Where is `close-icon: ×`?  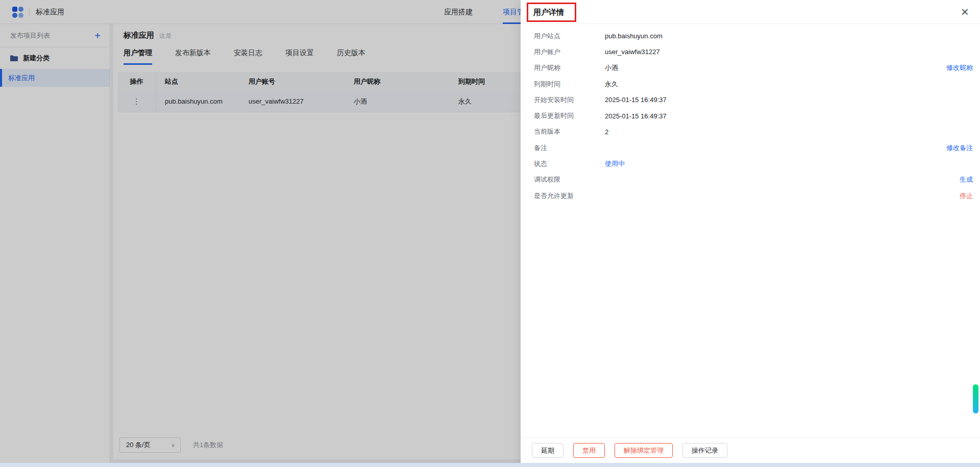 close-icon: × is located at coordinates (965, 12).